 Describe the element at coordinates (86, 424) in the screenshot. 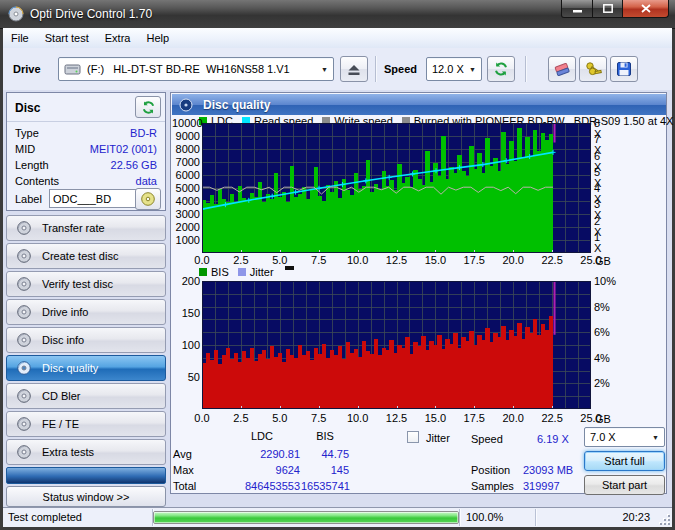

I see `sidebar-item-fe-te: FE / TE` at that location.